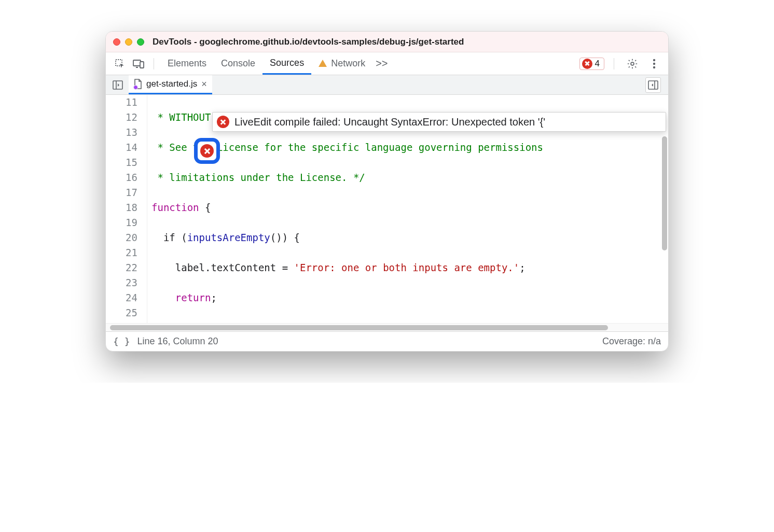 This screenshot has height=532, width=774. I want to click on close-tab-icon: ×, so click(204, 84).